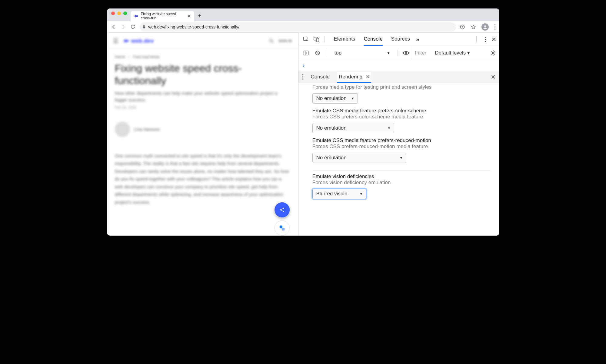 The width and height of the screenshot is (606, 364). Describe the element at coordinates (421, 53) in the screenshot. I see `console-filter-input: Filter` at that location.